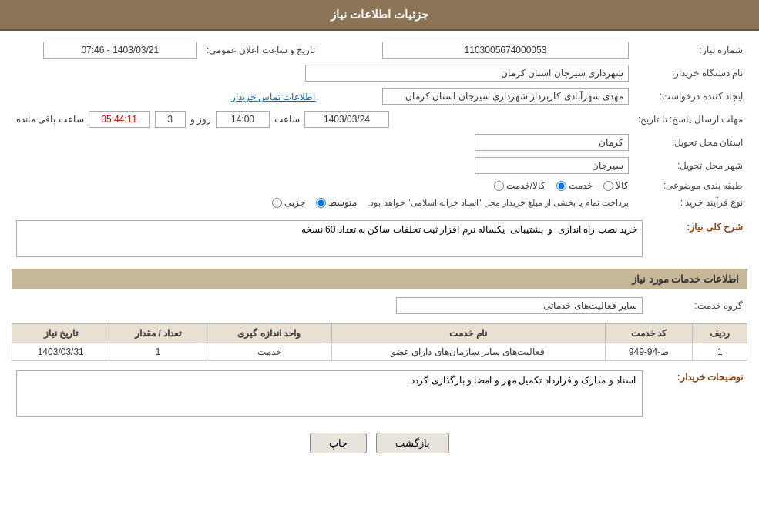 The image size is (759, 532). I want to click on tarikhElan-label: تاریخ و ساعت اعلان عمومی:, so click(261, 50).